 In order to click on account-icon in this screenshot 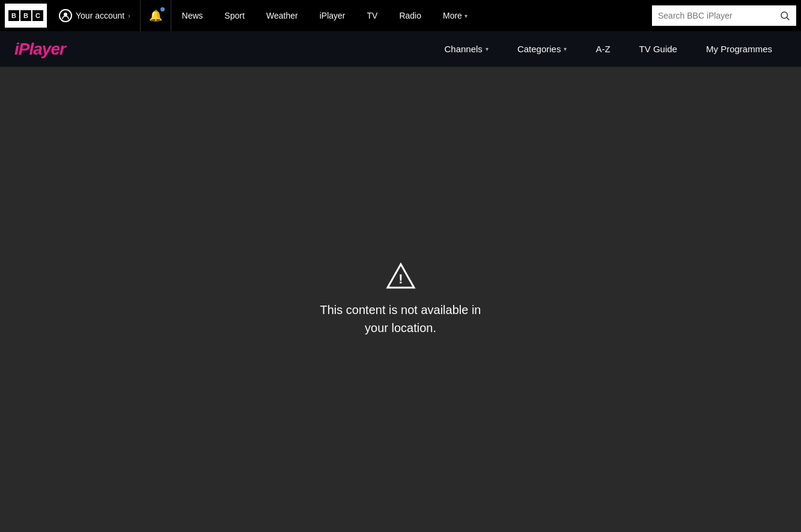, I will do `click(65, 16)`.